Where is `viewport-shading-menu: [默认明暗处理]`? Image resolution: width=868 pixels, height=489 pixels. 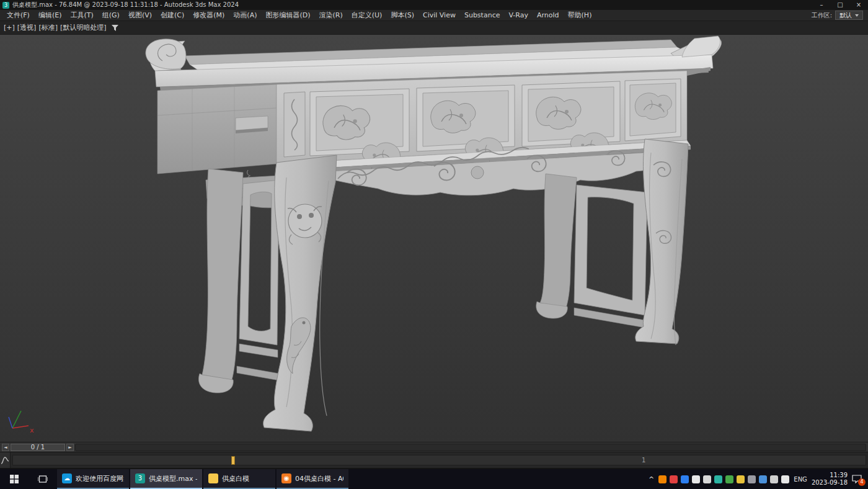 viewport-shading-menu: [默认明暗处理] is located at coordinates (83, 27).